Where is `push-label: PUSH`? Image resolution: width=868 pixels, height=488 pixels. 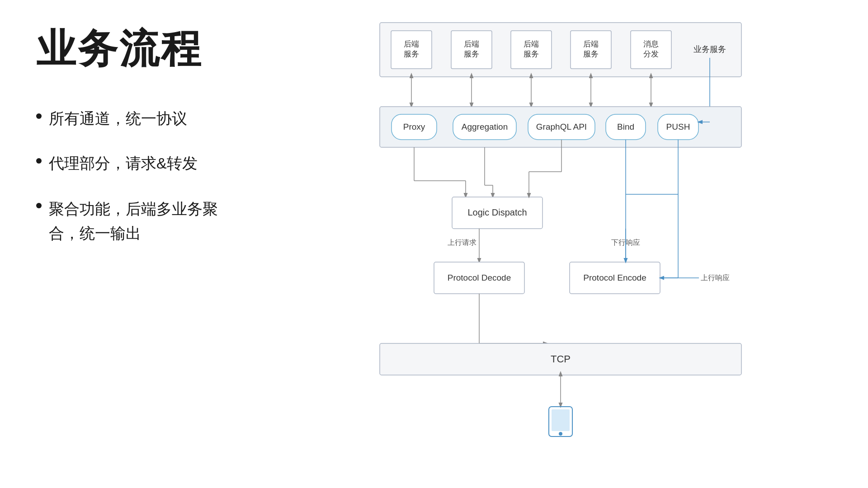 push-label: PUSH is located at coordinates (678, 127).